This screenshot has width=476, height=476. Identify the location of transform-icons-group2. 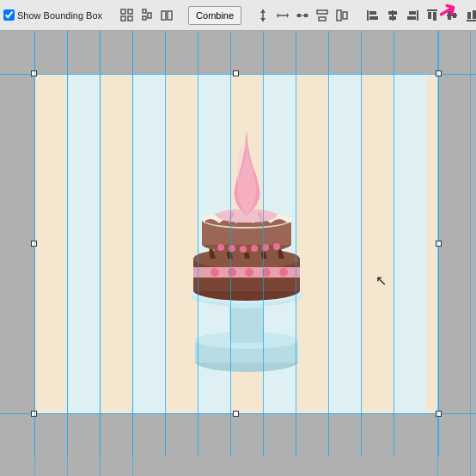
(302, 15).